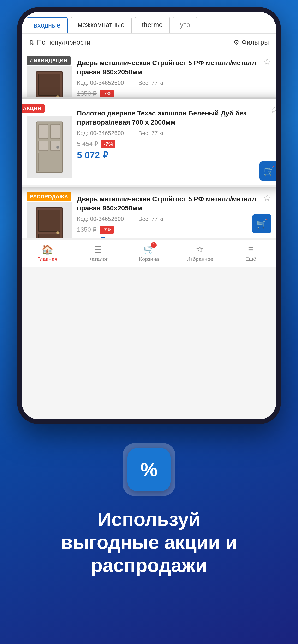 This screenshot has width=298, height=644. I want to click on nav-more-label: Ещё, so click(250, 259).